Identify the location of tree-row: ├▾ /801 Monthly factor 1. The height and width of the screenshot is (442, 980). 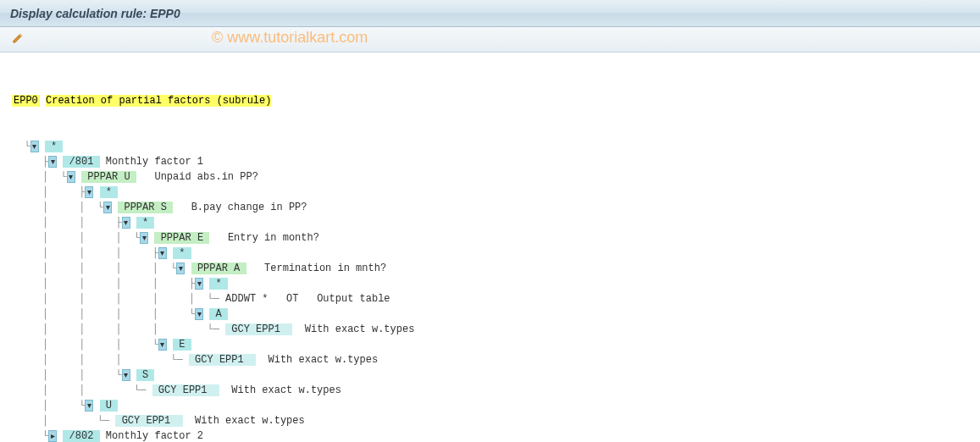
(490, 162).